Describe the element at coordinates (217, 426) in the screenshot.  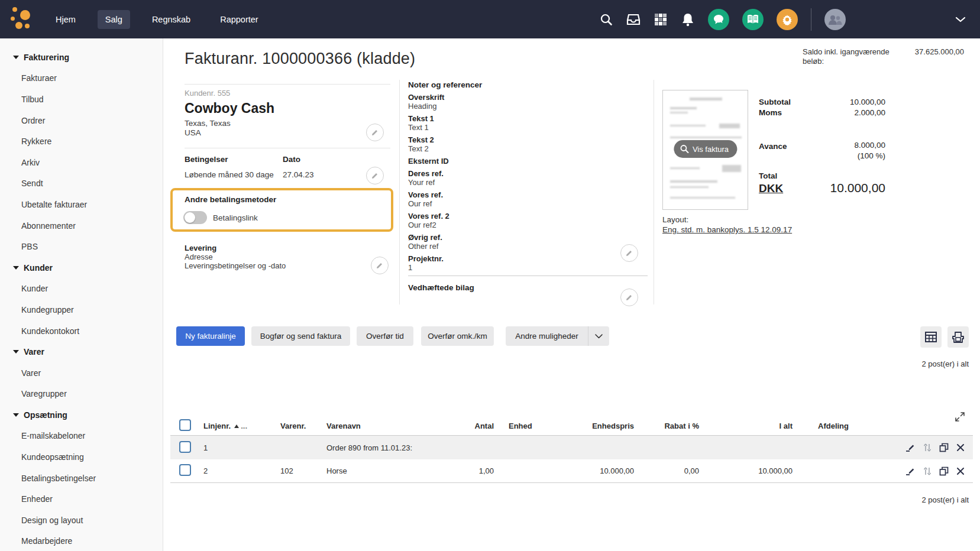
I see `column-label: Linjenr.` at that location.